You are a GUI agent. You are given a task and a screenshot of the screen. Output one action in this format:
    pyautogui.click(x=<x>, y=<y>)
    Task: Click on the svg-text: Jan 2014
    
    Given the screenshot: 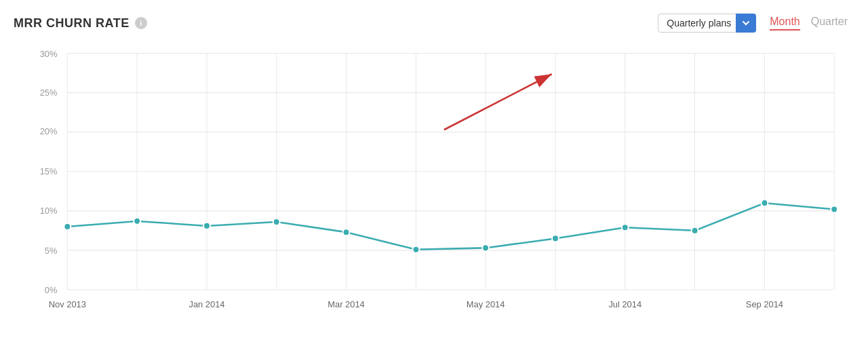 What is the action you would take?
    pyautogui.click(x=206, y=304)
    